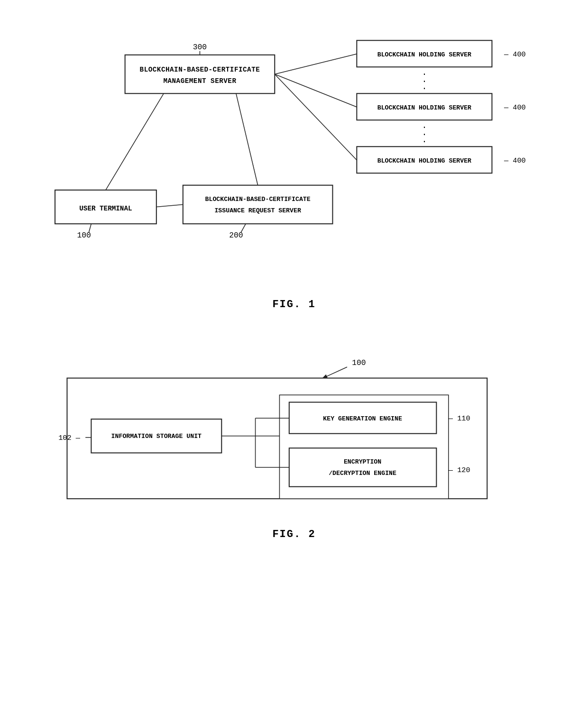 This screenshot has height=711, width=588. Describe the element at coordinates (294, 535) in the screenshot. I see `fig2-title: FIG. 2` at that location.